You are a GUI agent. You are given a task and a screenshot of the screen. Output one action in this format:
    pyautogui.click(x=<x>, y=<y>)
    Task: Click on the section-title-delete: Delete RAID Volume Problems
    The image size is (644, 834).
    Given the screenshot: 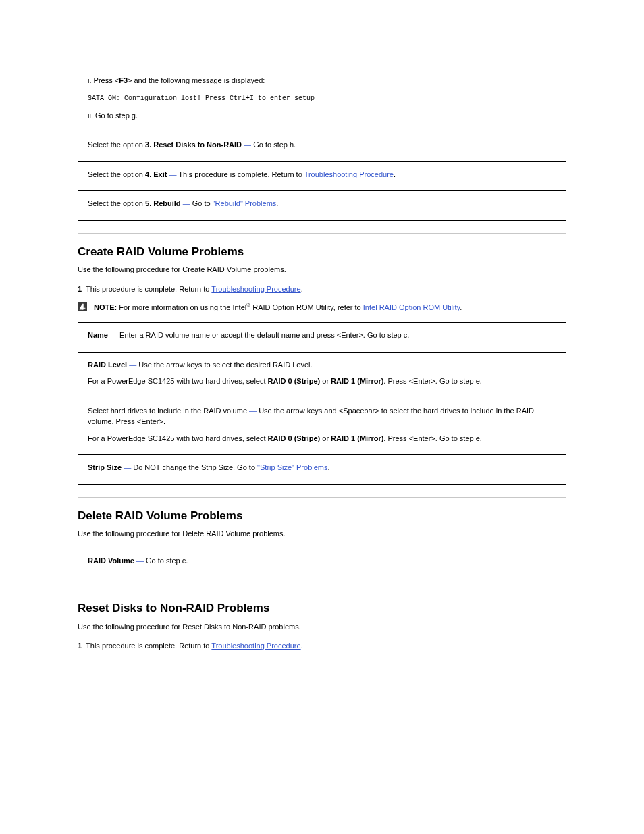 What is the action you would take?
    pyautogui.click(x=322, y=516)
    